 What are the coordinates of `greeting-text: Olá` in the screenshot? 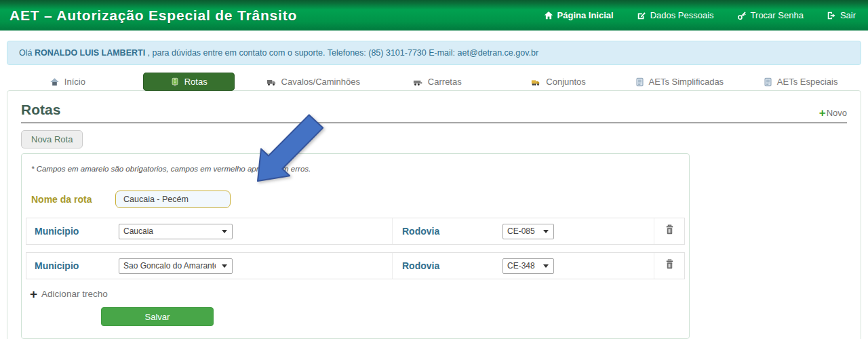 It's located at (27, 53).